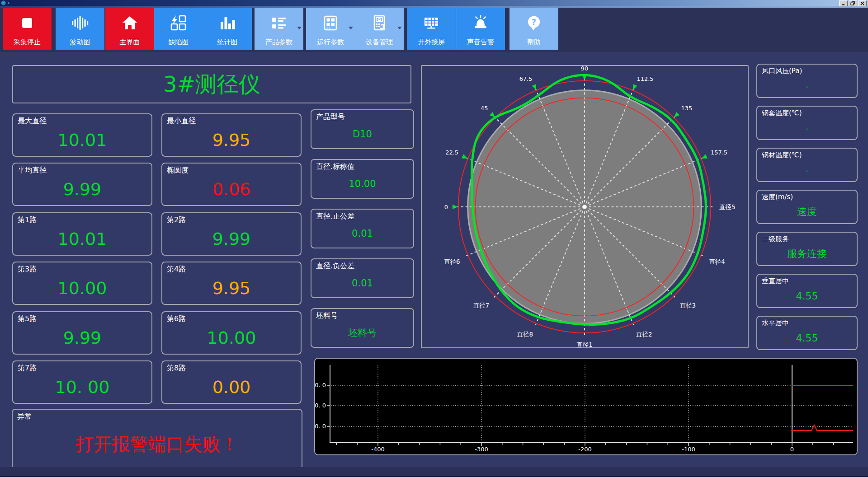 Image resolution: width=868 pixels, height=477 pixels. Describe the element at coordinates (807, 123) in the screenshot. I see `sidebar-card-sleeve-temperature: 钢套温度(℃)-` at that location.